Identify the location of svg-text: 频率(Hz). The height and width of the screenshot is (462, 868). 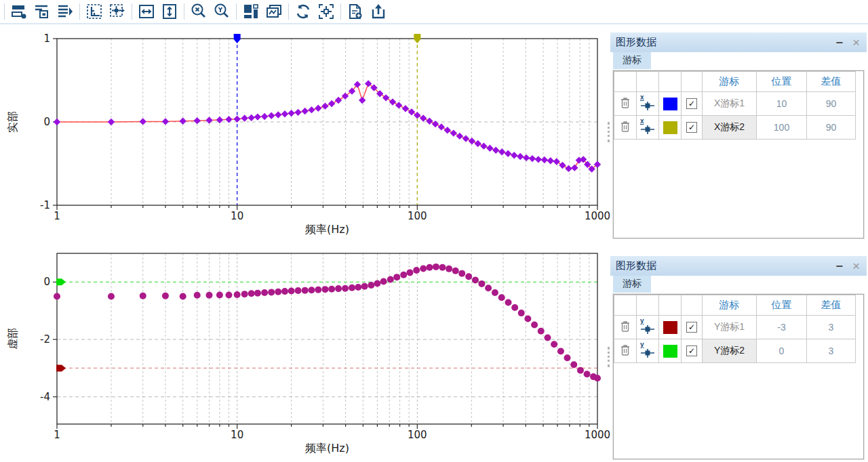
(327, 229).